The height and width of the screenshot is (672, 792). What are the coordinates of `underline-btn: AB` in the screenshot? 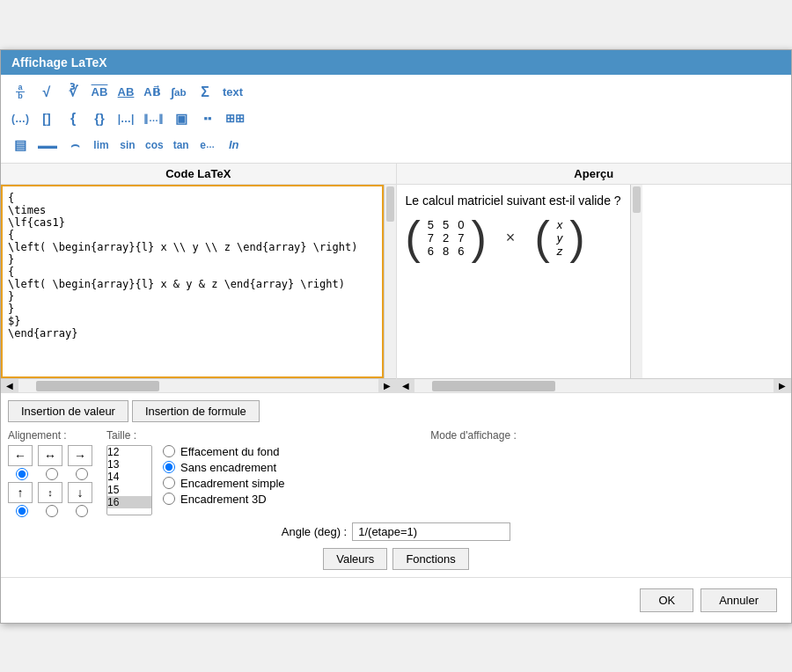 It's located at (126, 92).